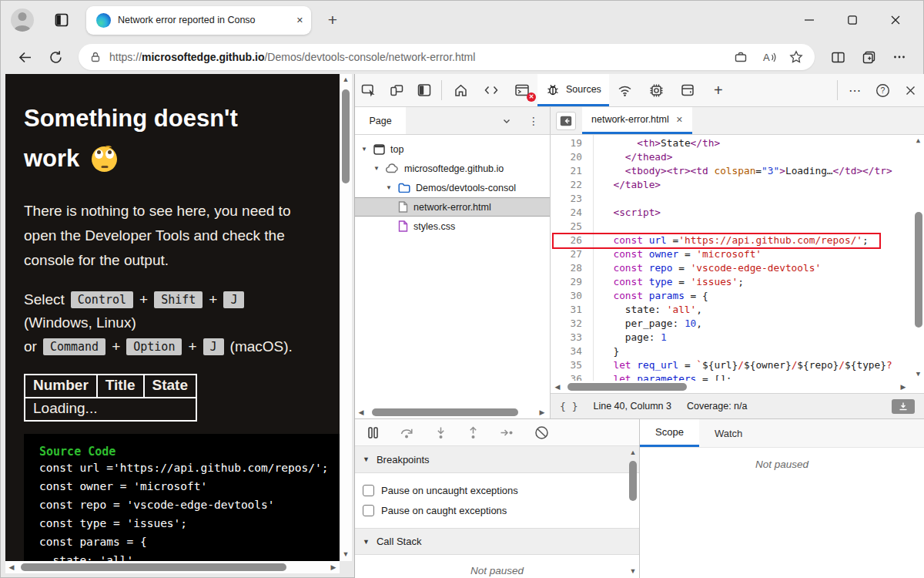 This screenshot has width=924, height=578. I want to click on tab-elements, so click(491, 90).